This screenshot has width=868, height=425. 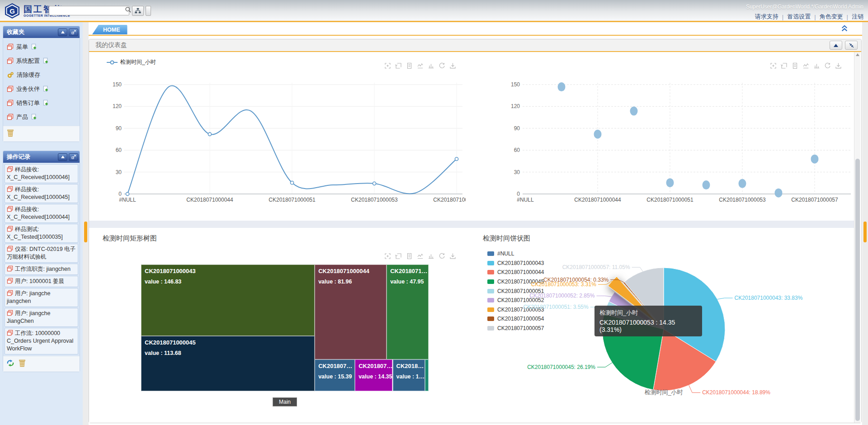 What do you see at coordinates (10, 364) in the screenshot?
I see `refresh-icon` at bounding box center [10, 364].